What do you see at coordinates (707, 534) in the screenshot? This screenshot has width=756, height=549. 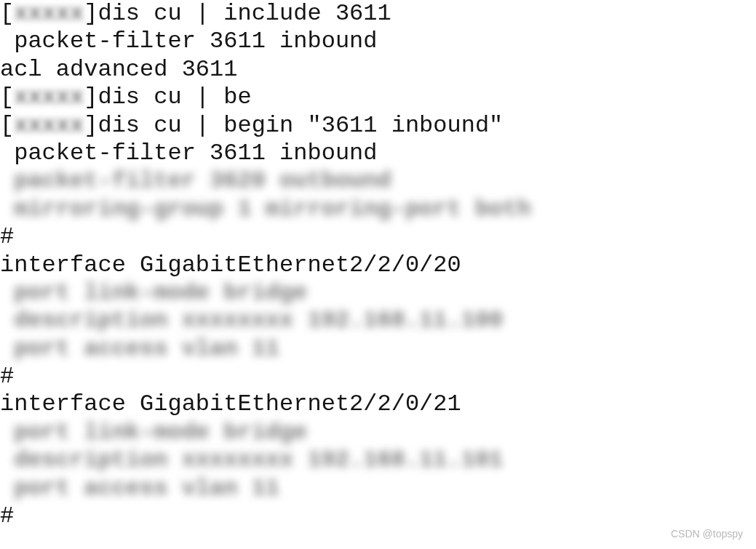 I see `watermark: CSDN @topspy` at bounding box center [707, 534].